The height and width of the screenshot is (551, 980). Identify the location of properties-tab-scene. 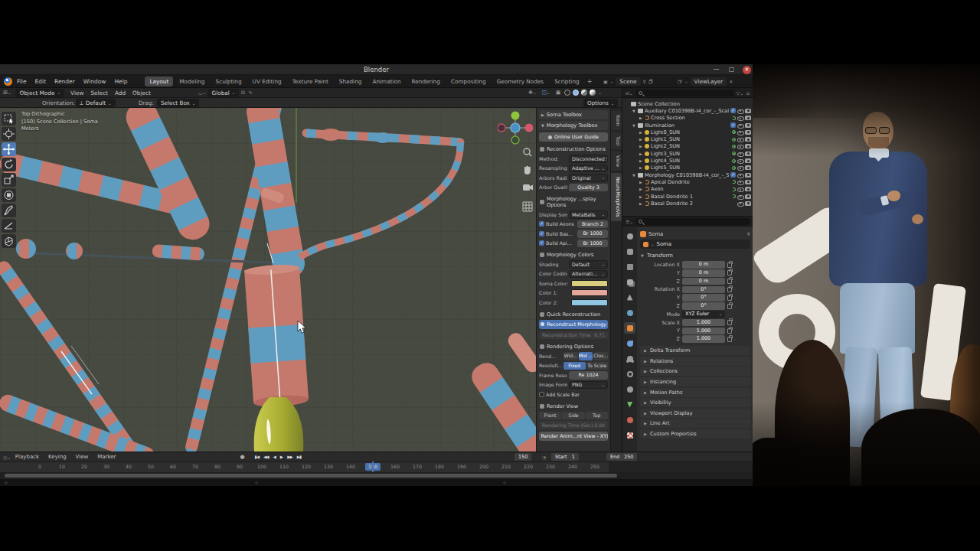
(629, 297).